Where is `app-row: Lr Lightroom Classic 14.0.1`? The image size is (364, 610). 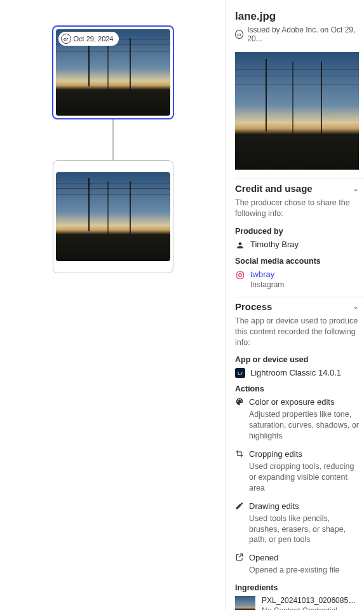
app-row: Lr Lightroom Classic 14.0.1 is located at coordinates (300, 373).